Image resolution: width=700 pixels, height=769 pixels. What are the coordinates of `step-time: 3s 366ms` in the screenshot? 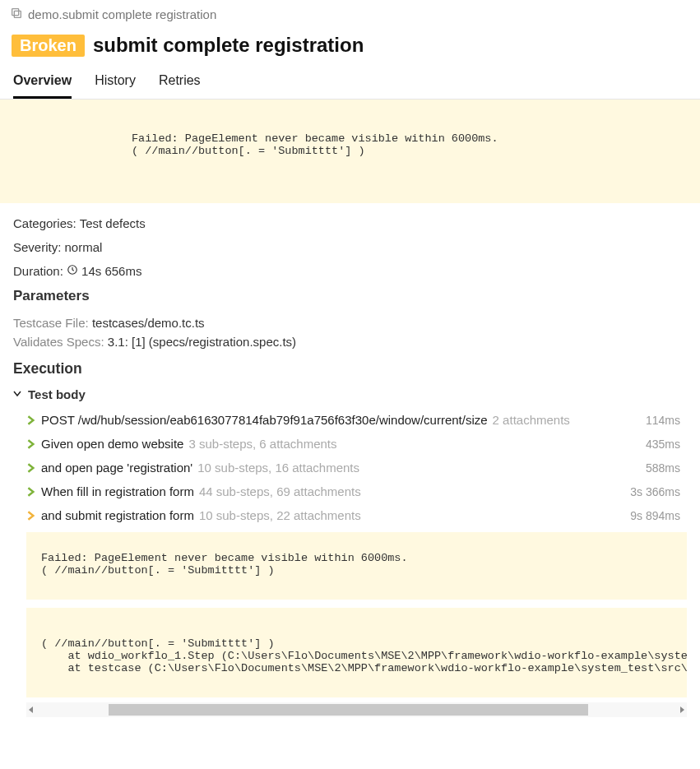 It's located at (658, 492).